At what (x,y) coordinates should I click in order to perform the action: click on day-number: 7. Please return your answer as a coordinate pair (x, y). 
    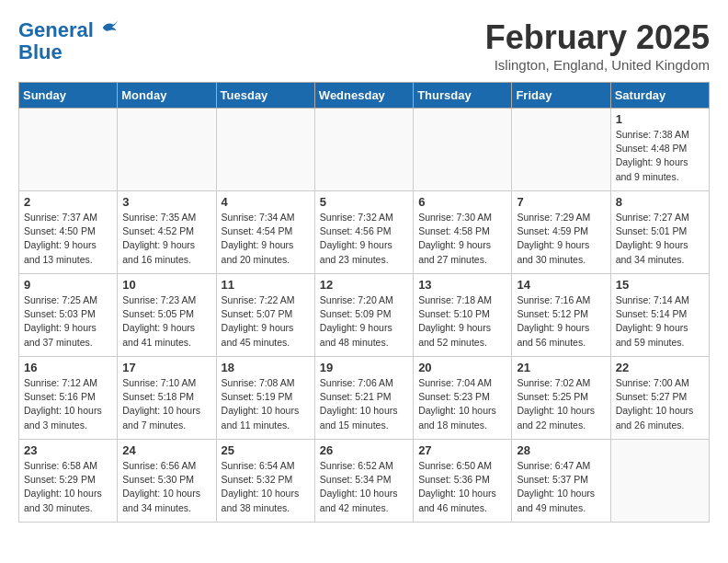
    Looking at the image, I should click on (561, 202).